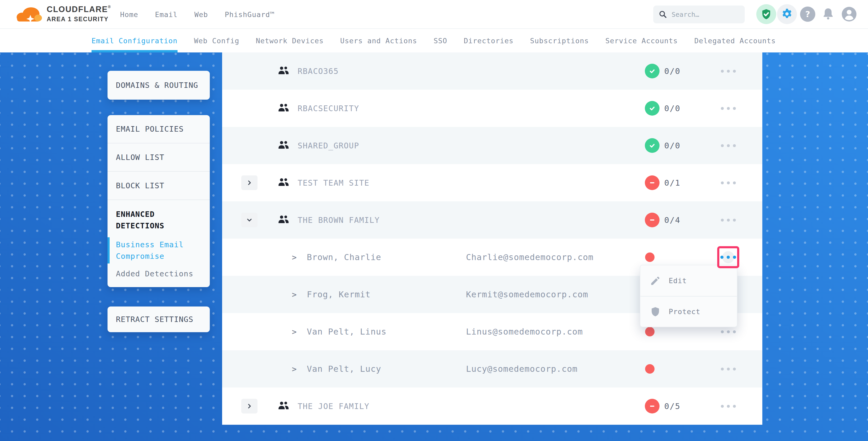 The height and width of the screenshot is (441, 868). What do you see at coordinates (673, 183) in the screenshot?
I see `protection-count: 0/1` at bounding box center [673, 183].